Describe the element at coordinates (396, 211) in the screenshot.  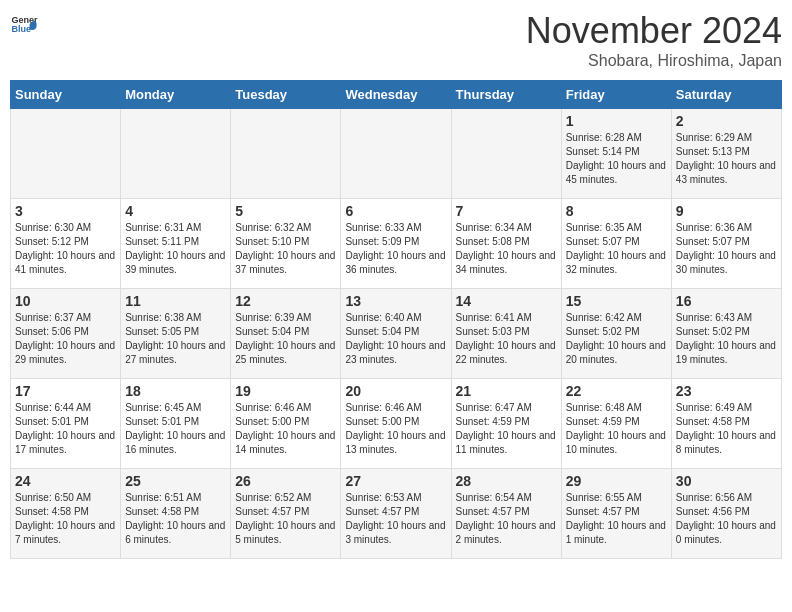
I see `day-number: 6` at that location.